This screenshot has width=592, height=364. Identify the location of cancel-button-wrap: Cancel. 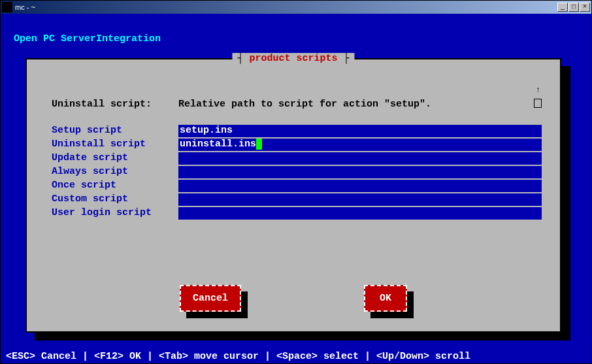
(210, 298).